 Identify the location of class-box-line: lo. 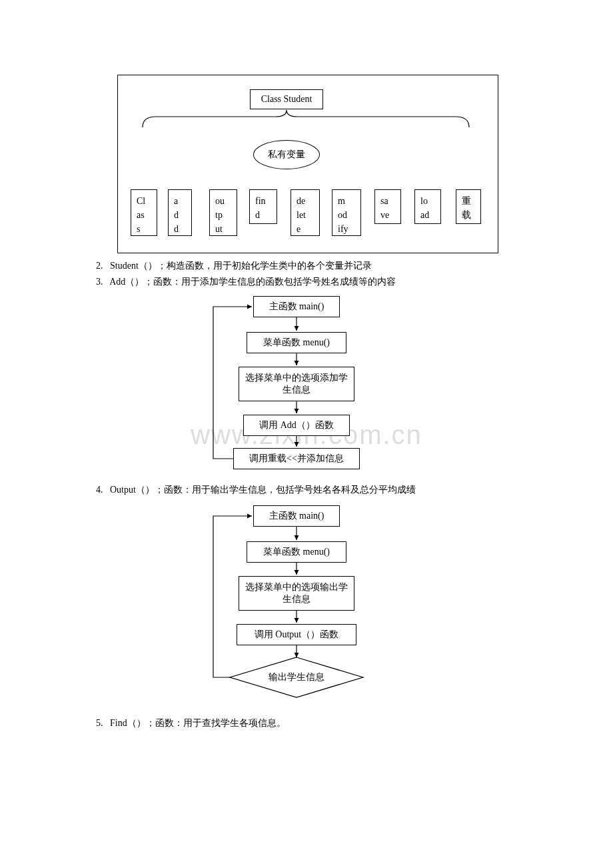
(428, 201).